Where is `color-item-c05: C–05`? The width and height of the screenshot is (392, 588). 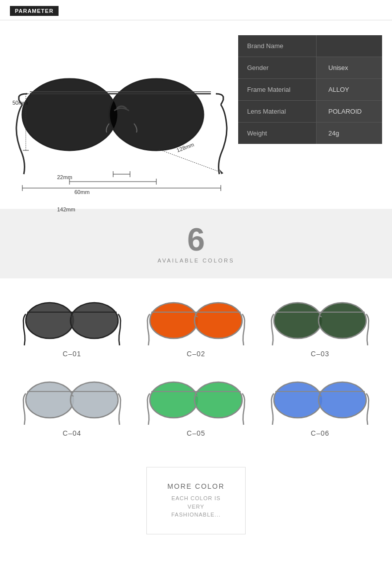 color-item-c05: C–05 is located at coordinates (196, 405).